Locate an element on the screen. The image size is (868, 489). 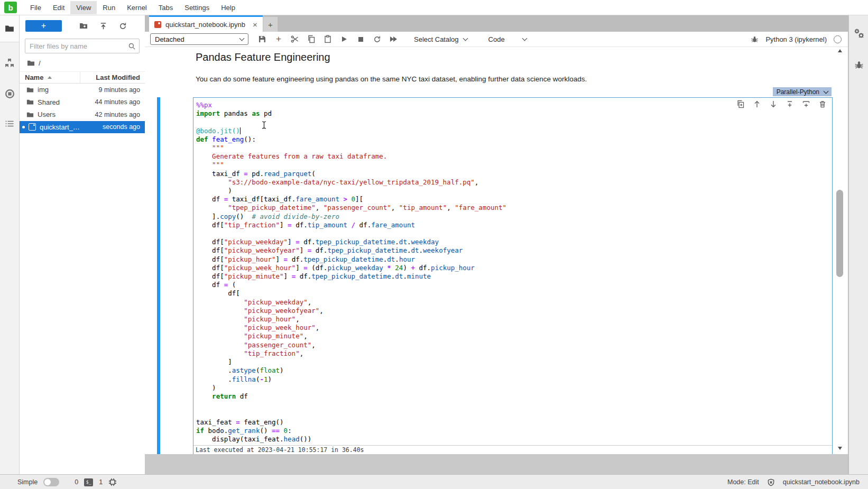
cell-collapser is located at coordinates (159, 276).